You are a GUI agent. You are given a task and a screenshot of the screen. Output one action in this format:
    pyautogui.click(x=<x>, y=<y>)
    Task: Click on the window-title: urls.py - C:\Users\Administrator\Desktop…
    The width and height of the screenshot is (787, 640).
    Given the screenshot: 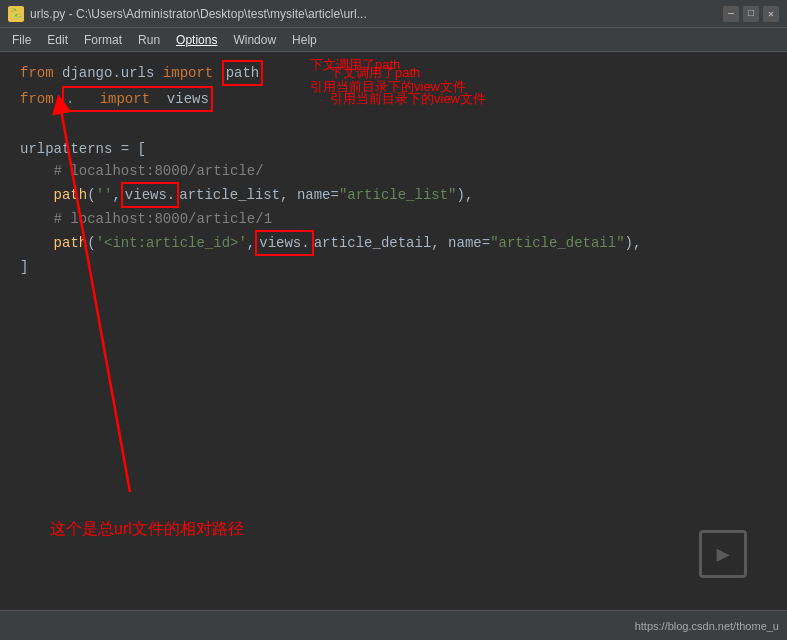 What is the action you would take?
    pyautogui.click(x=198, y=14)
    